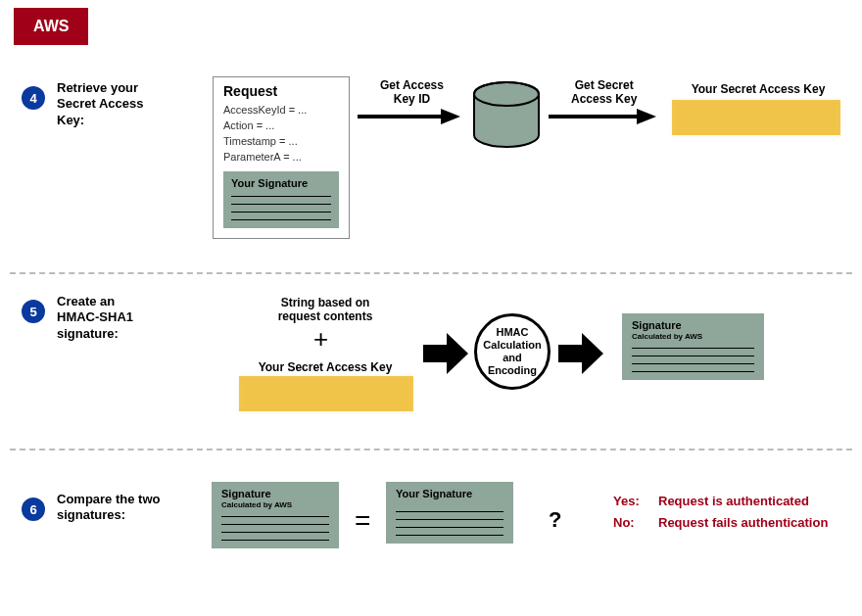 The height and width of the screenshot is (616, 862). I want to click on database-icon, so click(506, 116).